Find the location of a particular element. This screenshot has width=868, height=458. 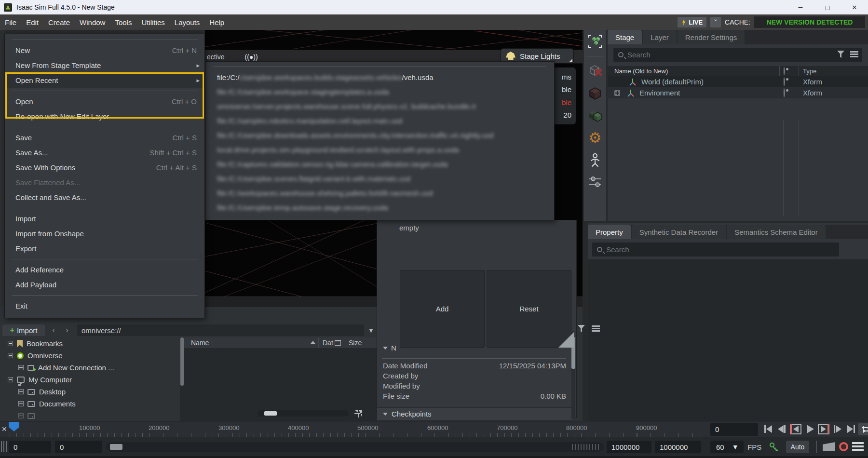

section-header-partial: N is located at coordinates (390, 348).